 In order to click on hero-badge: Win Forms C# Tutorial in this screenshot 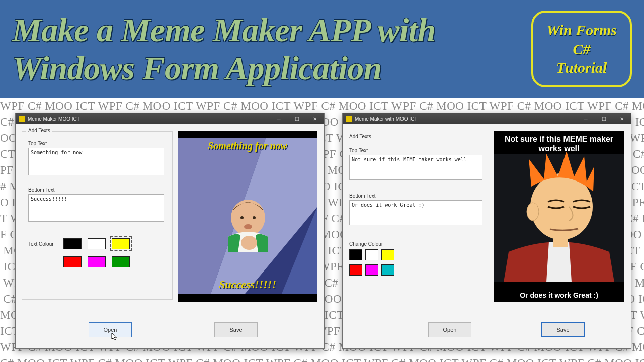, I will do `click(582, 49)`.